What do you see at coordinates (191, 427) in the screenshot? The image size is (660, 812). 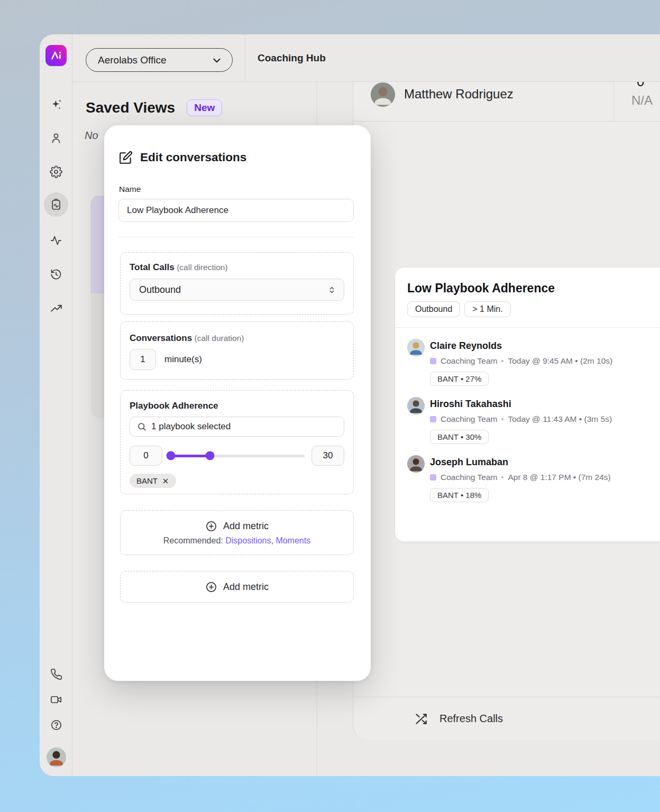 I see `playbook-selected-text: 1 playbook selected` at bounding box center [191, 427].